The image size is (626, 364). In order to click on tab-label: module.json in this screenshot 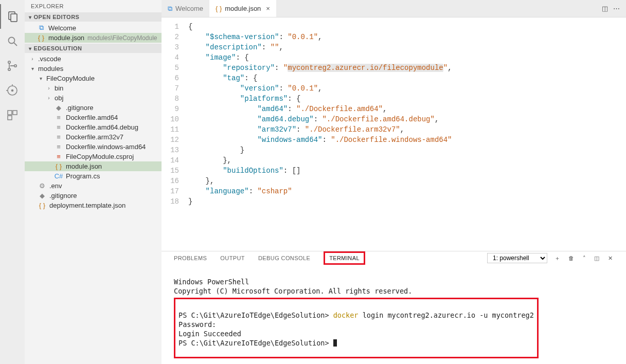, I will do `click(243, 8)`.